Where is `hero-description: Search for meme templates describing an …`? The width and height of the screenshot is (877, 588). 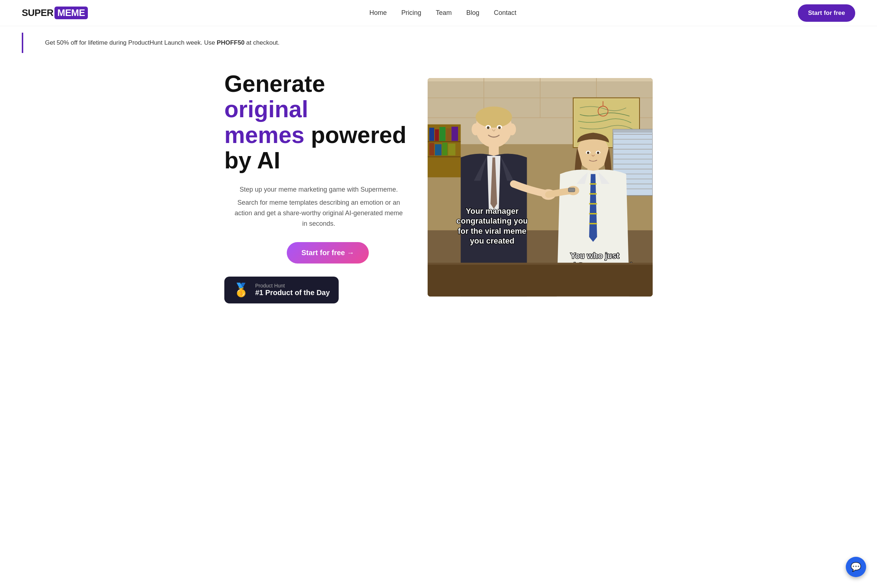
hero-description: Search for meme templates describing an … is located at coordinates (319, 213).